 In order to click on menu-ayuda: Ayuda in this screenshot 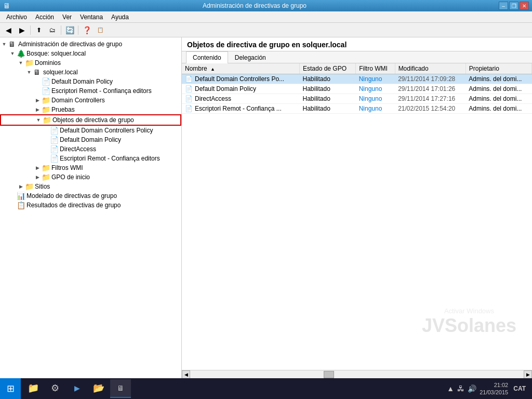, I will do `click(120, 17)`.